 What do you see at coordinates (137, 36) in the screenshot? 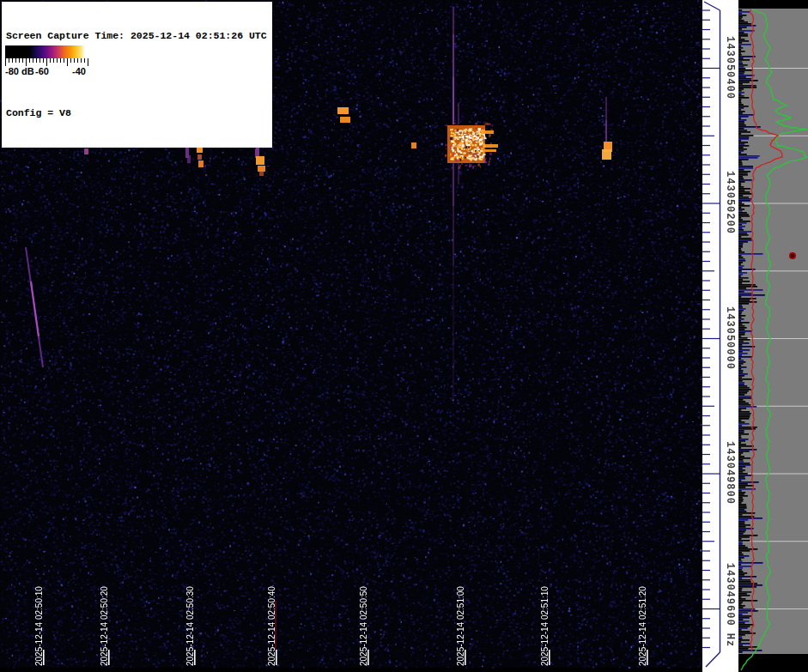
I see `capture-time-text: Screen Capture Time: 2025-12-14 02:51:26…` at bounding box center [137, 36].